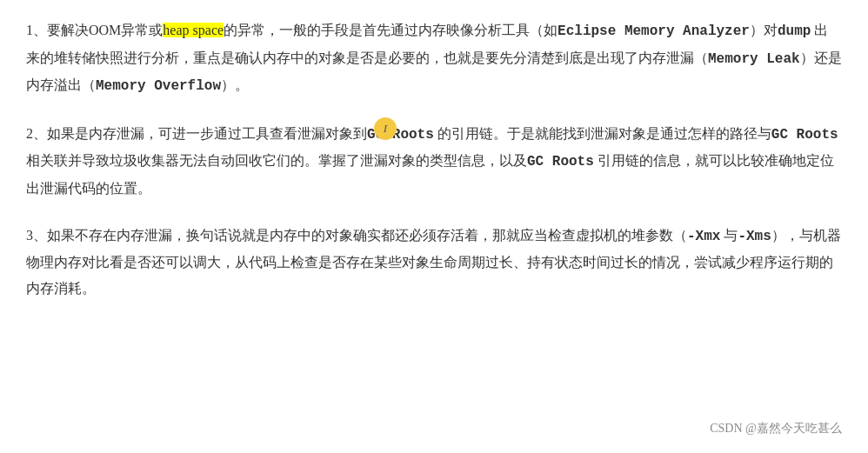 The image size is (868, 453). Describe the element at coordinates (776, 428) in the screenshot. I see `footer-attribution: CSDN @嘉然今天吃甚么` at that location.